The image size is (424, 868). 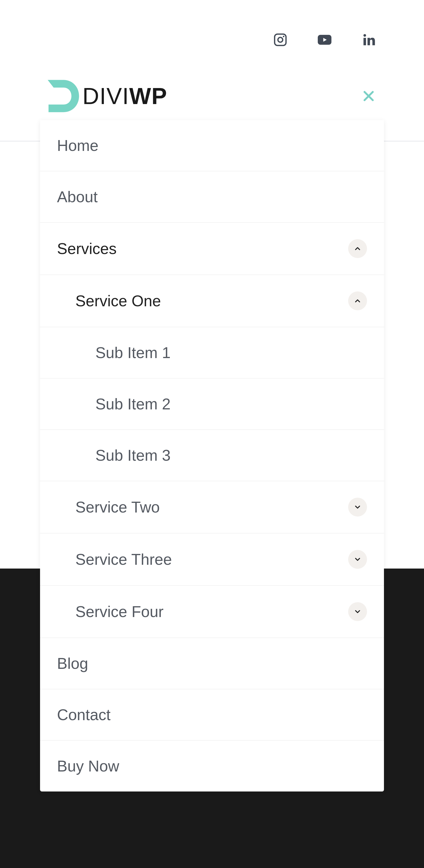 What do you see at coordinates (369, 40) in the screenshot?
I see `linkedin-icon` at bounding box center [369, 40].